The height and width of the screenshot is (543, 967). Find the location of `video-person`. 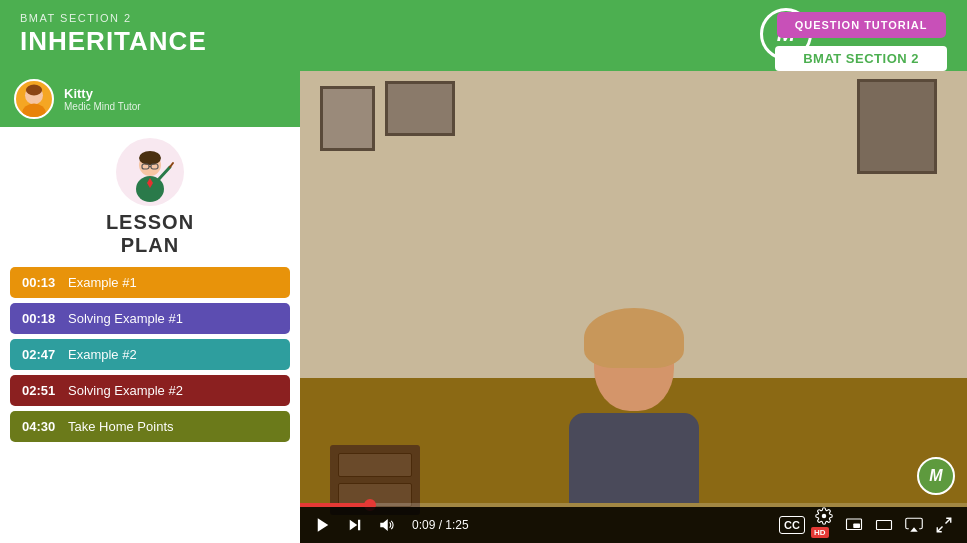

video-person is located at coordinates (634, 363).